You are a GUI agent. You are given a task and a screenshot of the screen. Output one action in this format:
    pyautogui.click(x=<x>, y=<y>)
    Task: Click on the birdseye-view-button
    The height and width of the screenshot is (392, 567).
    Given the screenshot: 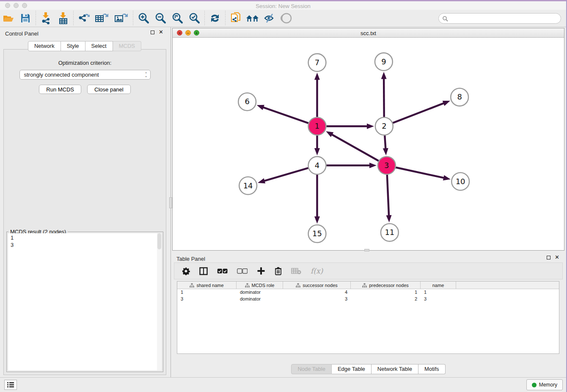 What is the action you would take?
    pyautogui.click(x=286, y=18)
    